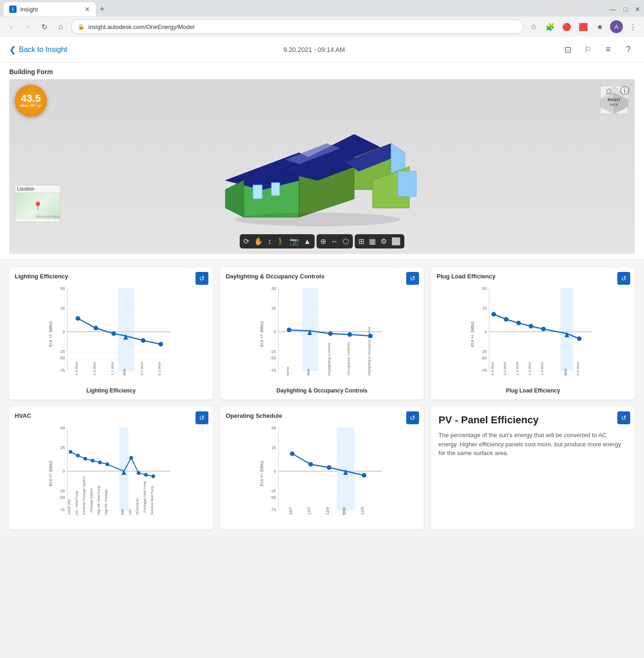 The width and height of the screenshot is (644, 658). What do you see at coordinates (247, 241) in the screenshot?
I see `orbit-tool-button: ⟳` at bounding box center [247, 241].